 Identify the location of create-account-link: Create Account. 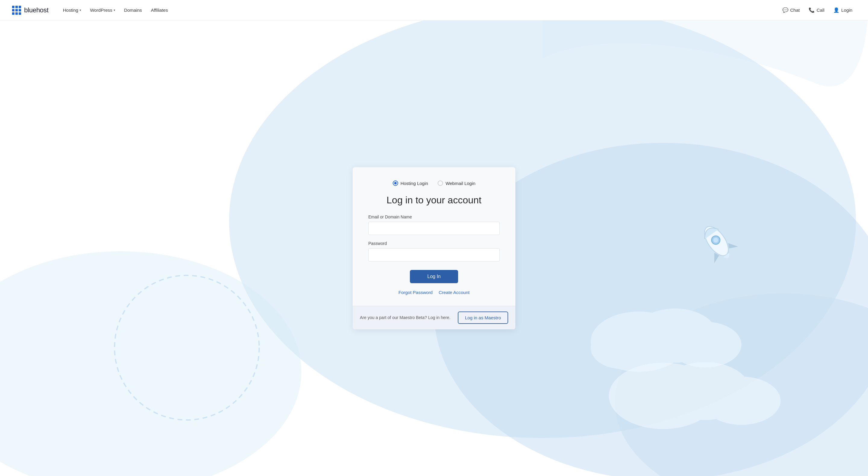
(454, 292).